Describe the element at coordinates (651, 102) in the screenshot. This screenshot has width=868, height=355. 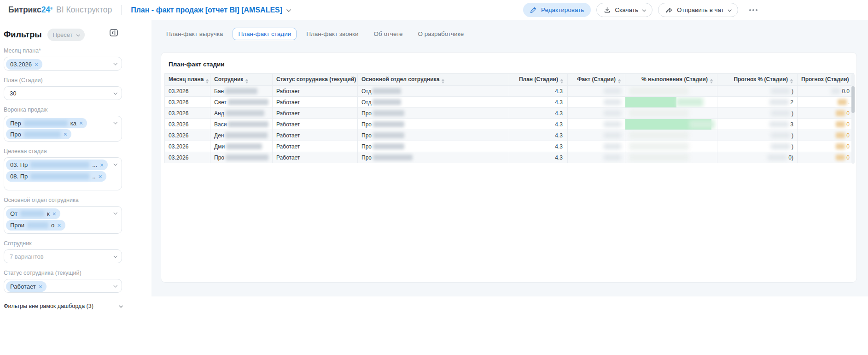
I see `completion-bar` at that location.